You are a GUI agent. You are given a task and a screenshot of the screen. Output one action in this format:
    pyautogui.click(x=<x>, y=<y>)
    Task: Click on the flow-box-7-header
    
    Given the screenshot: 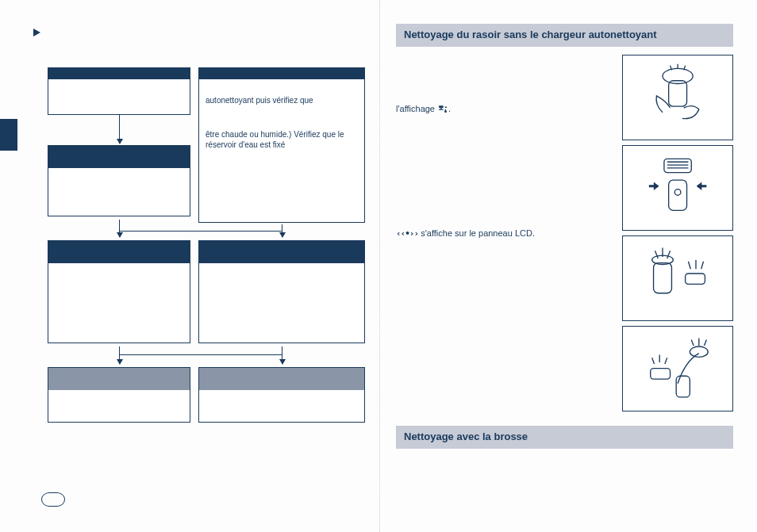 What is the action you would take?
    pyautogui.click(x=282, y=379)
    